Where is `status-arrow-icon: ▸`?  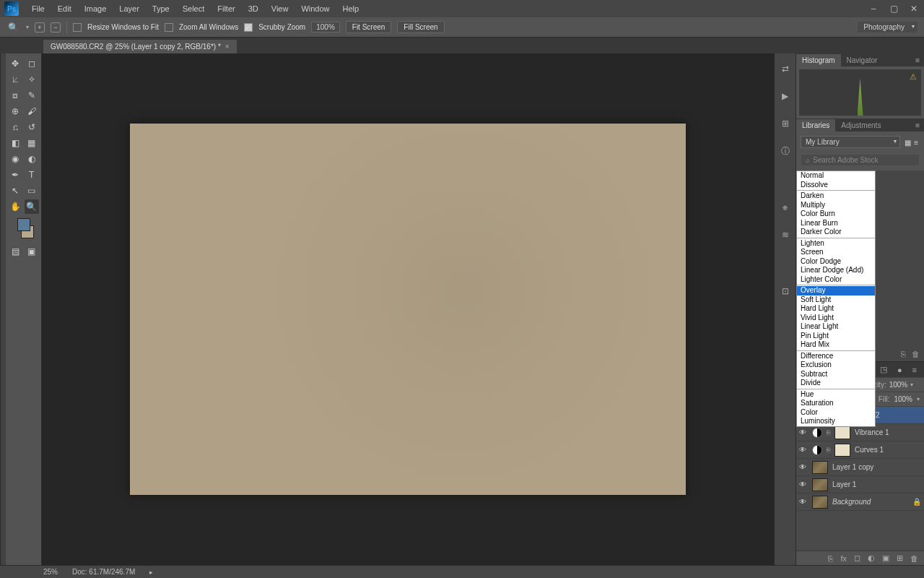
status-arrow-icon: ▸ is located at coordinates (152, 572).